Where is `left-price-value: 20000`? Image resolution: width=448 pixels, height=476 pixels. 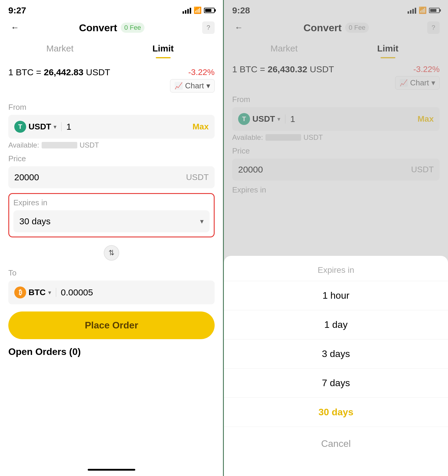
left-price-value: 20000 is located at coordinates (100, 177).